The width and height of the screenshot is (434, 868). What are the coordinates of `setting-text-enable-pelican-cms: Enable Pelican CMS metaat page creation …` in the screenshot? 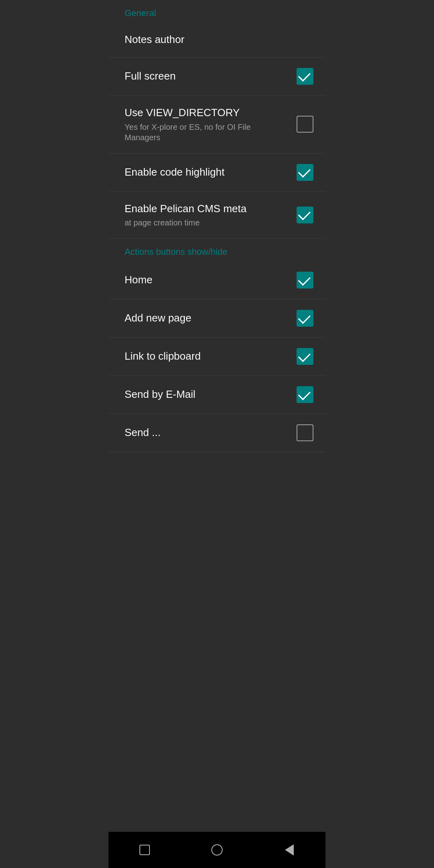 It's located at (211, 215).